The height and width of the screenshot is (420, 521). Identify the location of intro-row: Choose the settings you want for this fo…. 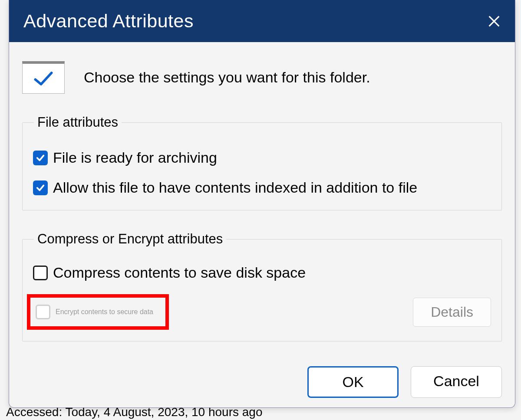
(262, 77).